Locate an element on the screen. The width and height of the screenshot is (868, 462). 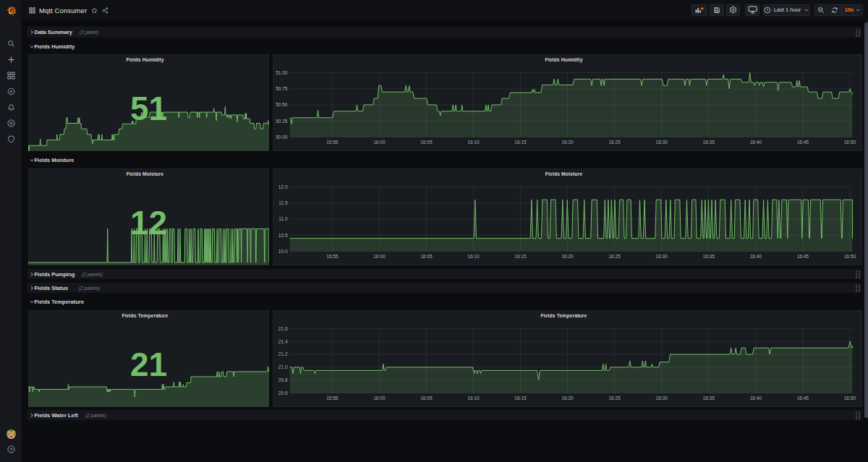
svg-text: 50.50 is located at coordinates (282, 104).